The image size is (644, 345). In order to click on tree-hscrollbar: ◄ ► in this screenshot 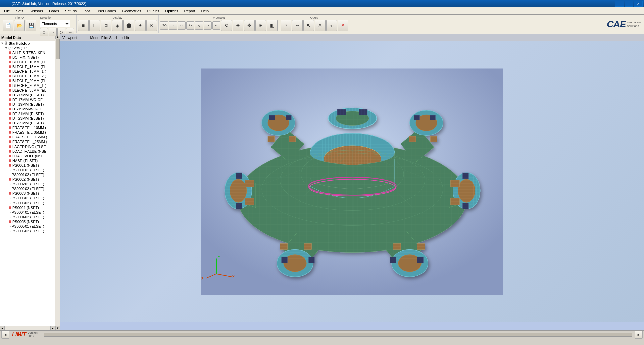, I will do `click(28, 328)`.